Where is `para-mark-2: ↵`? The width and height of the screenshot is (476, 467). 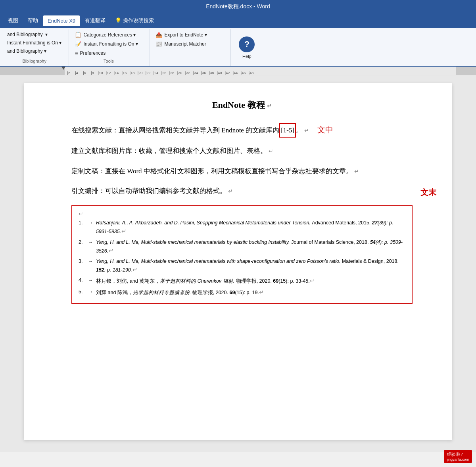 para-mark-2: ↵ is located at coordinates (271, 151).